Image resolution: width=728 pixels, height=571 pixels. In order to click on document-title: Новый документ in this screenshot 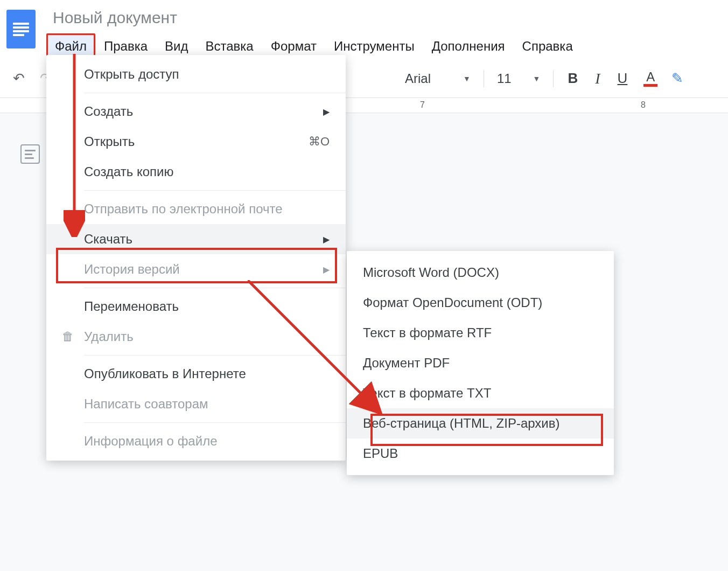, I will do `click(387, 19)`.